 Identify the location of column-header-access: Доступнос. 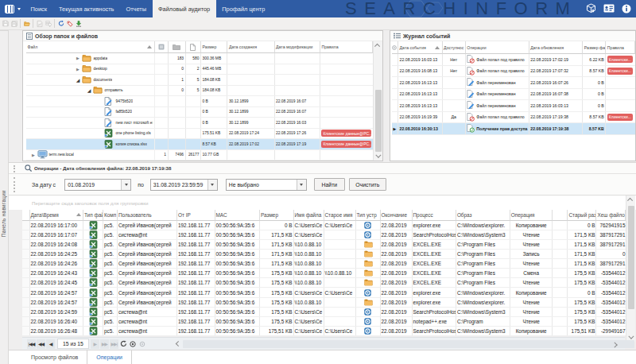
(455, 48).